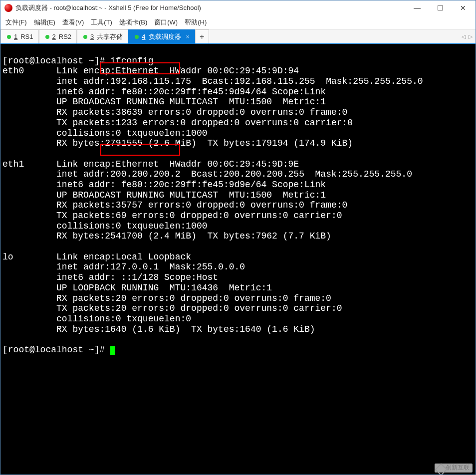 The width and height of the screenshot is (476, 475). What do you see at coordinates (73, 22) in the screenshot?
I see `menu-view: 查看(V)` at bounding box center [73, 22].